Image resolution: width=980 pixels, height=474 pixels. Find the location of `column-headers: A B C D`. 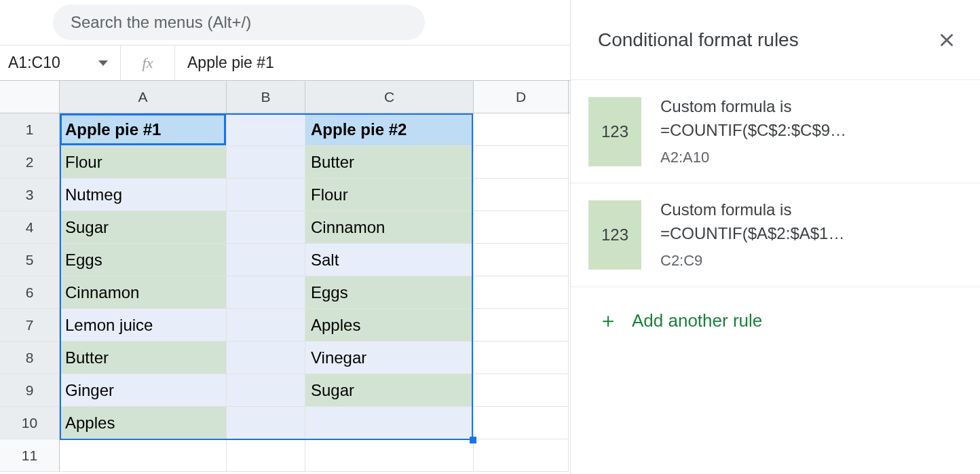

column-headers: A B C D is located at coordinates (285, 97).